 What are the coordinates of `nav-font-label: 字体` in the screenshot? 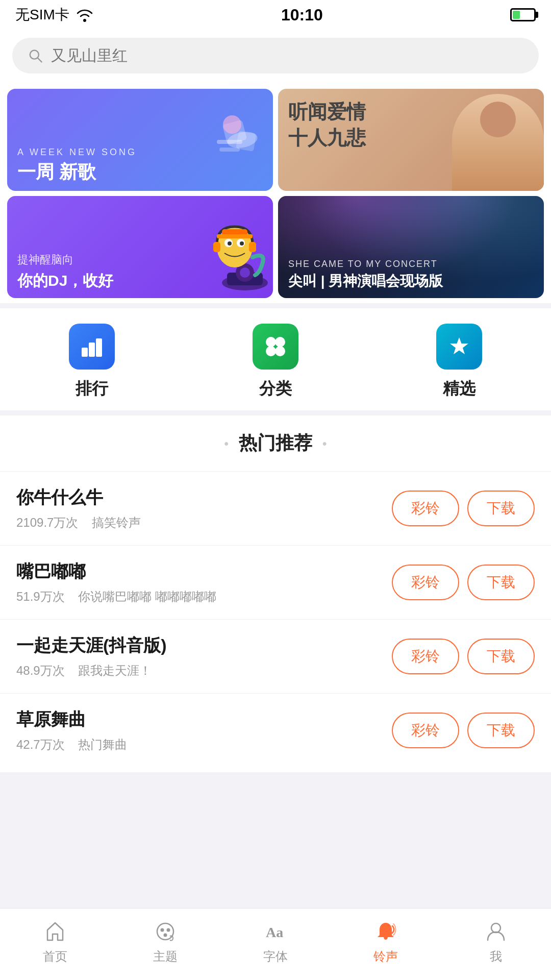 It's located at (276, 957).